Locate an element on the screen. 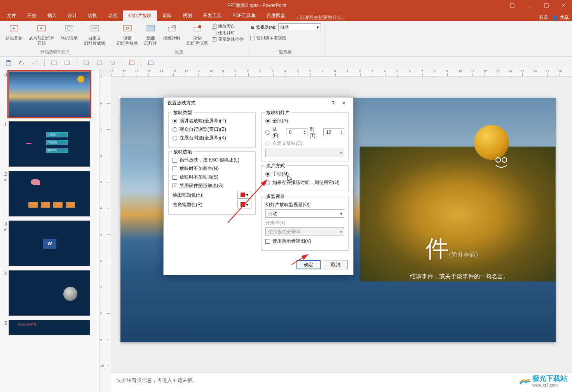  setup-show-button: 设置 幻灯片放映 is located at coordinates (127, 34).